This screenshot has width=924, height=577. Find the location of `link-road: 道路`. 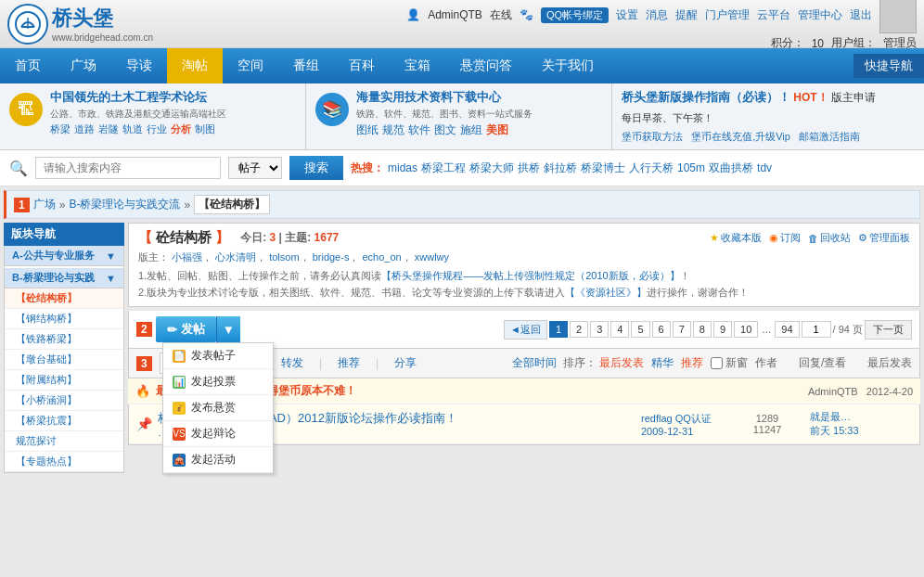

link-road: 道路 is located at coordinates (84, 130).